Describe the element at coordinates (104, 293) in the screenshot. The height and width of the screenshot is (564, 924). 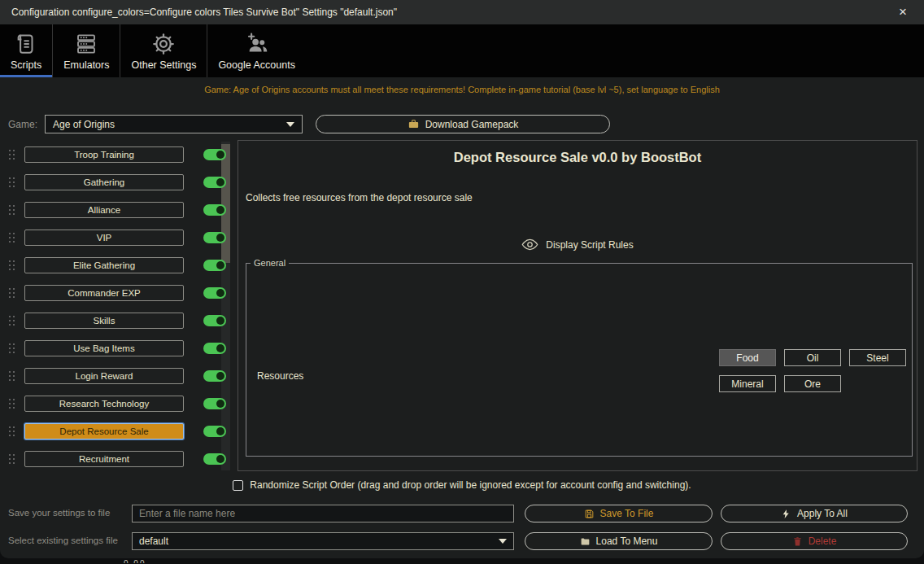
I see `script-button-commander-exp: Commander EXP` at that location.